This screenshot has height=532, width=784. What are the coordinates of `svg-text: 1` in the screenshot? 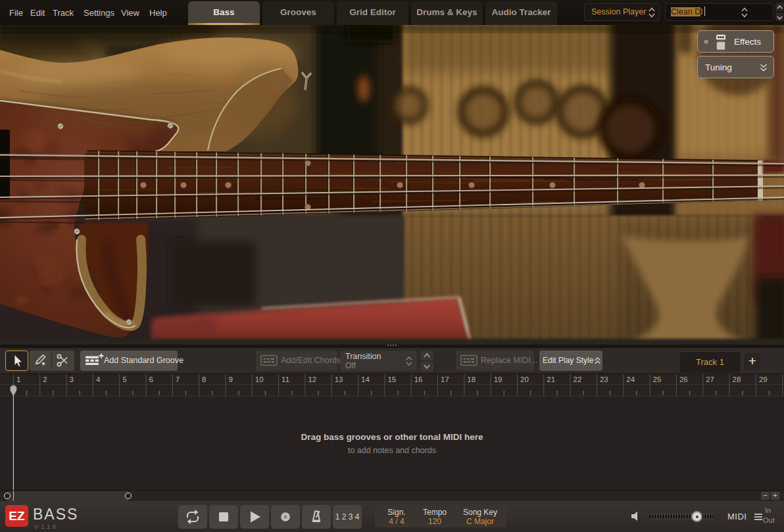 It's located at (18, 379).